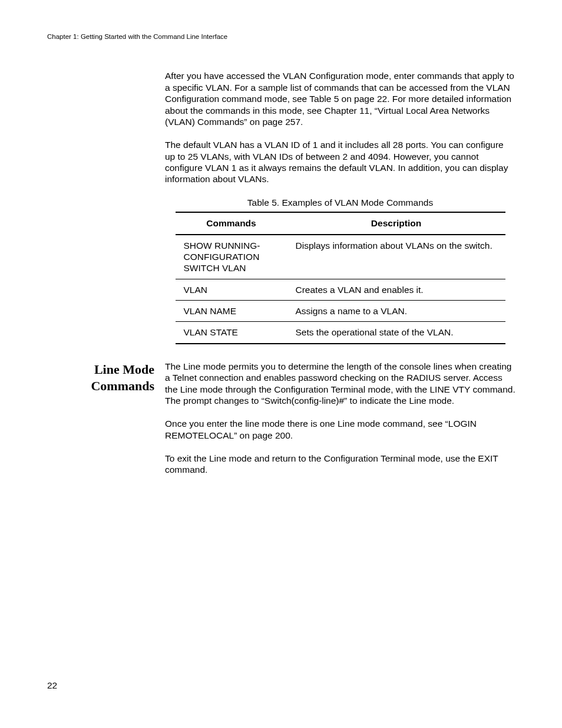  I want to click on table-row: VLAN STATE Sets the operational state of…, so click(340, 332).